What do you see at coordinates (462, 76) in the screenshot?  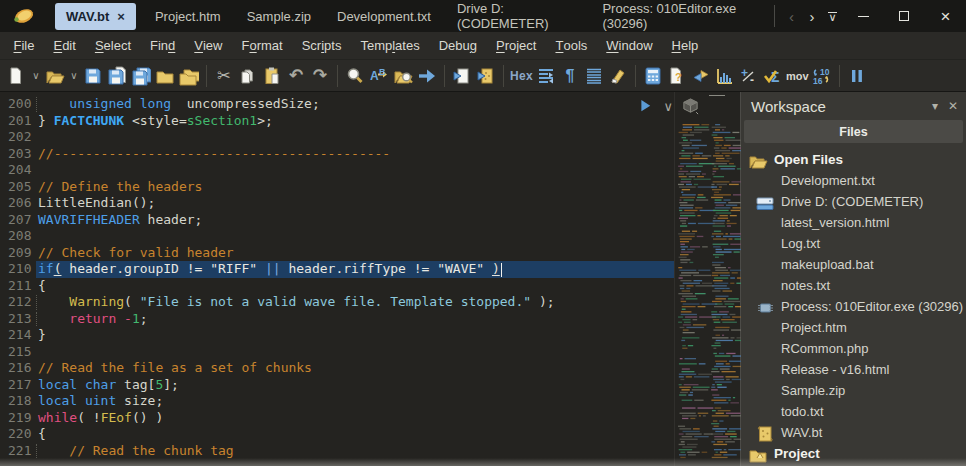 I see `run-script-icon` at bounding box center [462, 76].